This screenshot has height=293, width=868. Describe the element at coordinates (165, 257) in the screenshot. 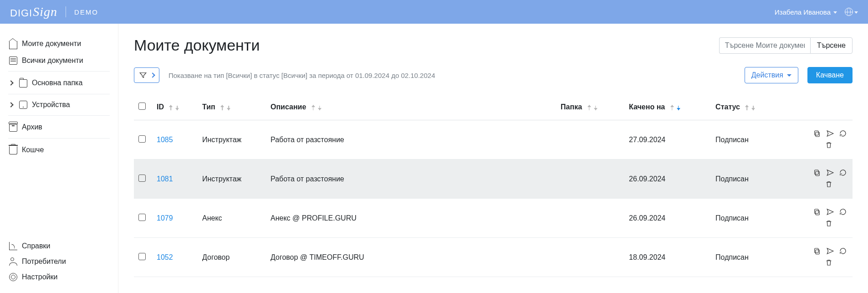

I see `doc-id-link: 1052` at that location.